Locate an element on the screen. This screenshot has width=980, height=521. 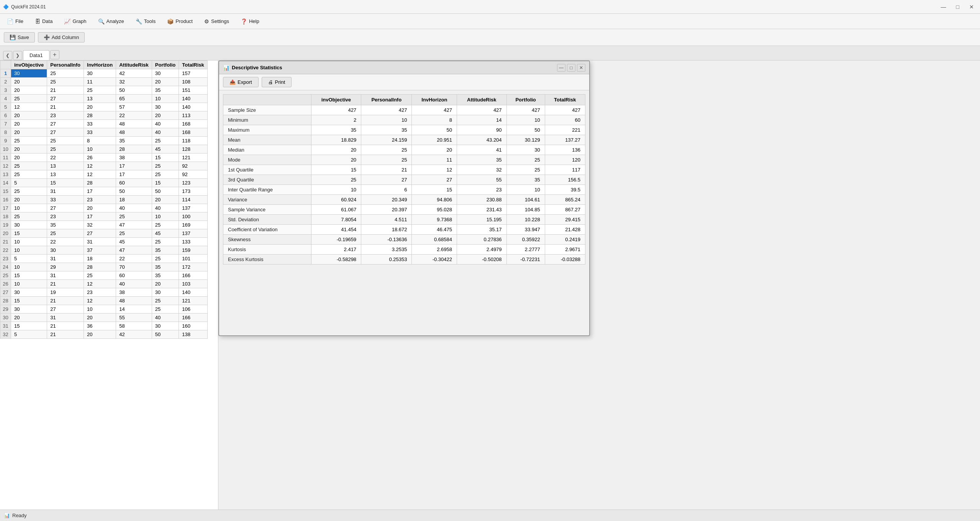
table-row: 160 is located at coordinates (193, 326).